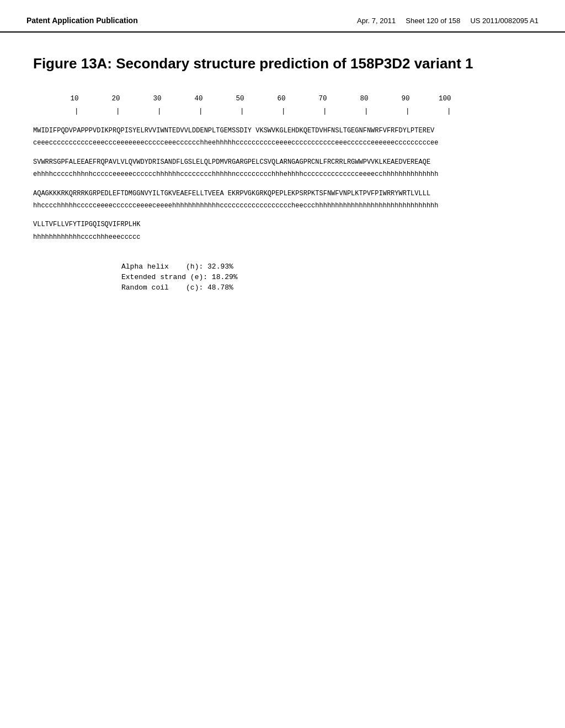  Describe the element at coordinates (448, 21) in the screenshot. I see `page-info: Apr. 7, 2011 Sheet 120 of 158 US 2011/00…` at that location.